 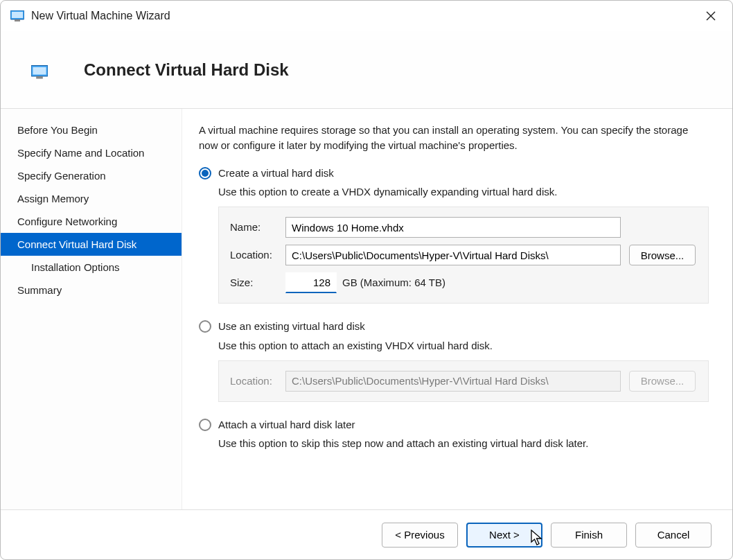 What do you see at coordinates (91, 198) in the screenshot?
I see `sidebar-item-assign-memory: Assign Memory` at bounding box center [91, 198].